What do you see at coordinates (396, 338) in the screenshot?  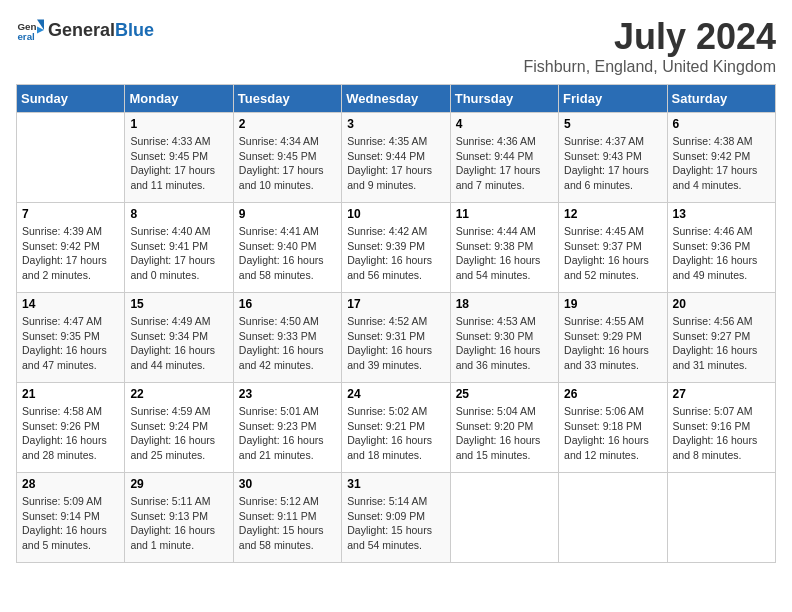 I see `calendar-cell: 17Sunrise: 4:52 AM Sunset: 9:31 PM Dayli…` at bounding box center [396, 338].